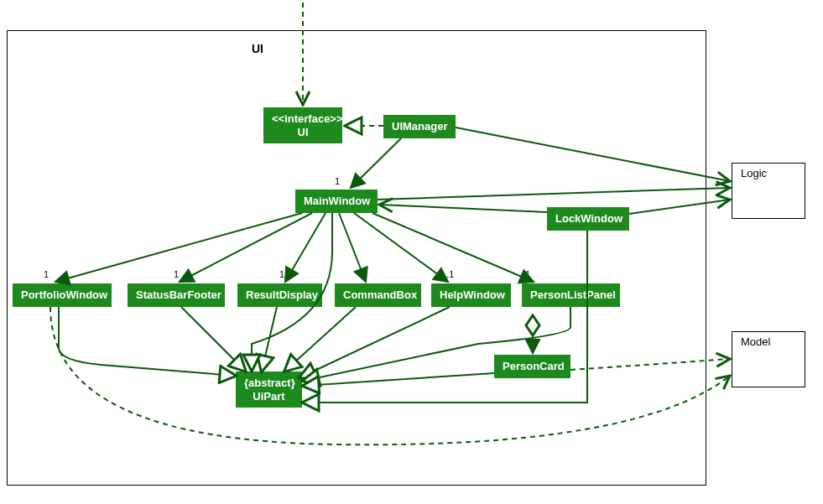  What do you see at coordinates (362, 274) in the screenshot?
I see `mult-command-box: 1` at bounding box center [362, 274].